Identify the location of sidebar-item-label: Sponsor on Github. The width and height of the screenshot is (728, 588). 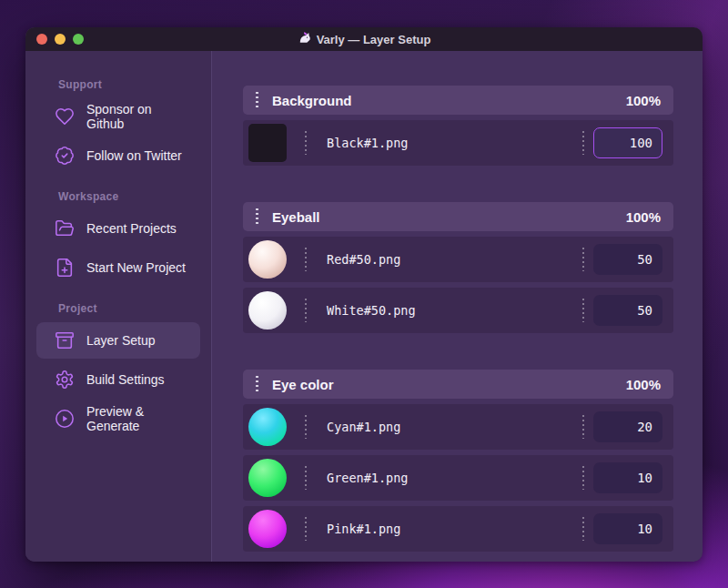
(138, 117).